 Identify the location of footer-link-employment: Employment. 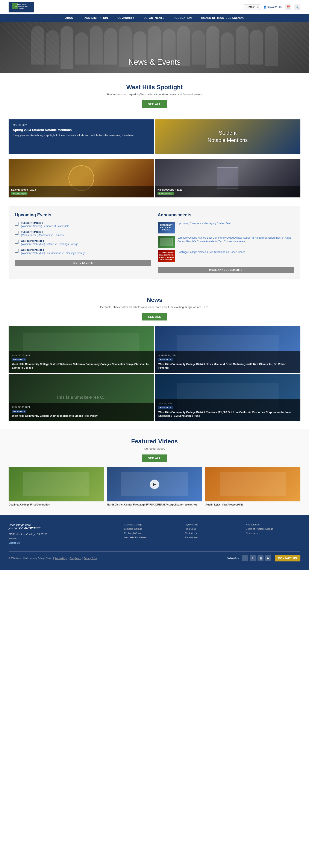
(212, 537).